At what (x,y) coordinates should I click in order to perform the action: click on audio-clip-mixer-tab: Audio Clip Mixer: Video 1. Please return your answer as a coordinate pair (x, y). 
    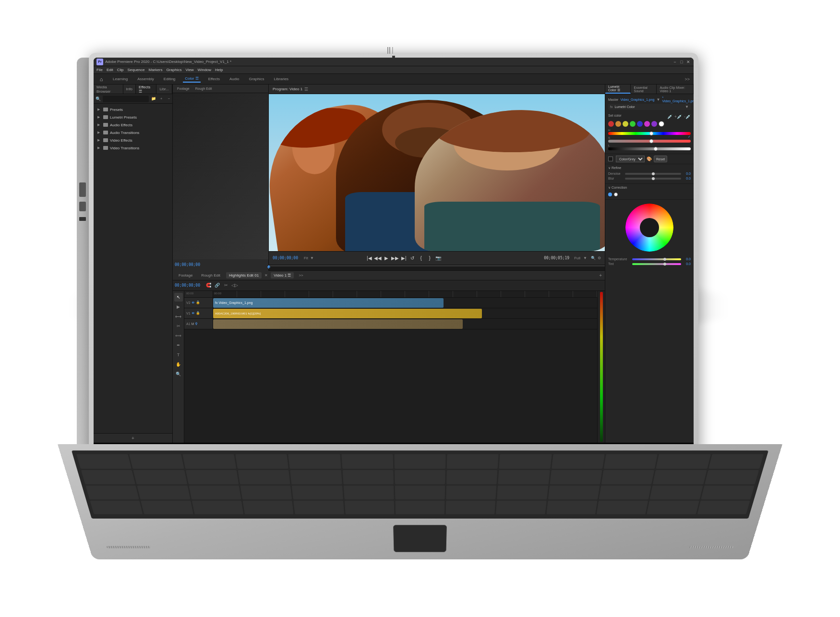
    Looking at the image, I should click on (675, 89).